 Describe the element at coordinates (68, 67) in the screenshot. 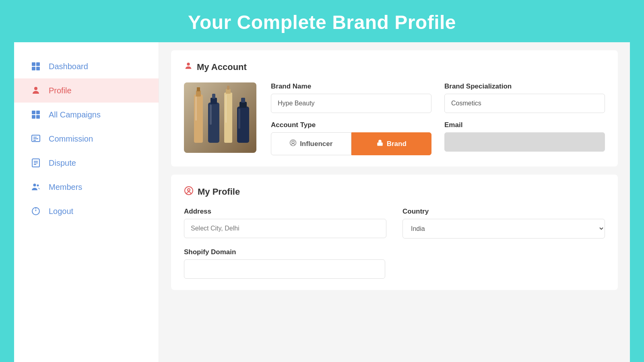

I see `sidebar-label-dashboard: Dashboard` at that location.